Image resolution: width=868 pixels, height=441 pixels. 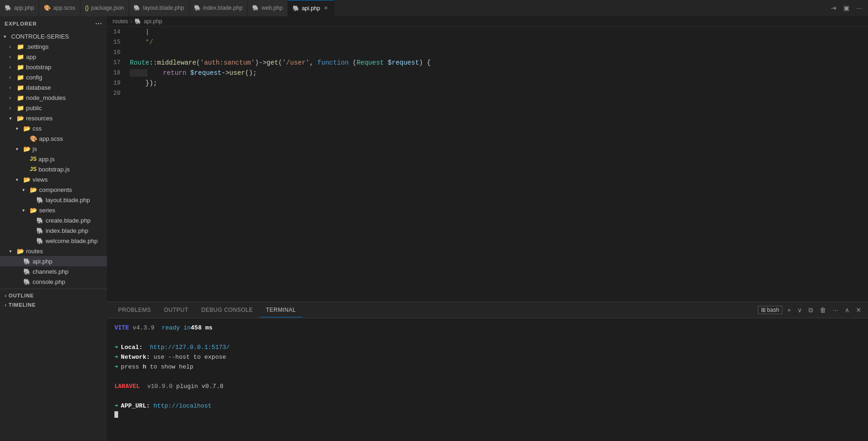 What do you see at coordinates (53, 261) in the screenshot?
I see `tree-item-api-php: 🐘 api.php` at bounding box center [53, 261].